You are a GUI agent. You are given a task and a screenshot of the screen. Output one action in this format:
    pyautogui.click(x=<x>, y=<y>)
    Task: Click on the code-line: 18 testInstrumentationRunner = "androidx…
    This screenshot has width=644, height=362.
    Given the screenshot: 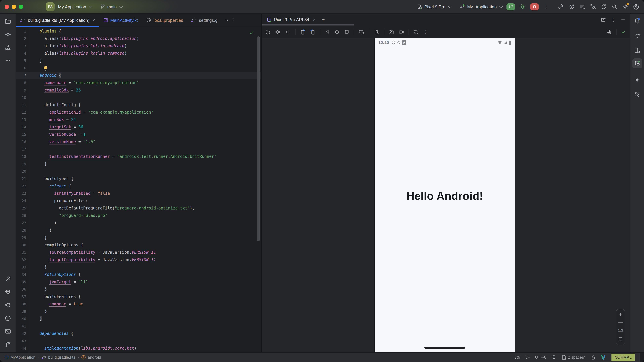 What is the action you would take?
    pyautogui.click(x=138, y=156)
    